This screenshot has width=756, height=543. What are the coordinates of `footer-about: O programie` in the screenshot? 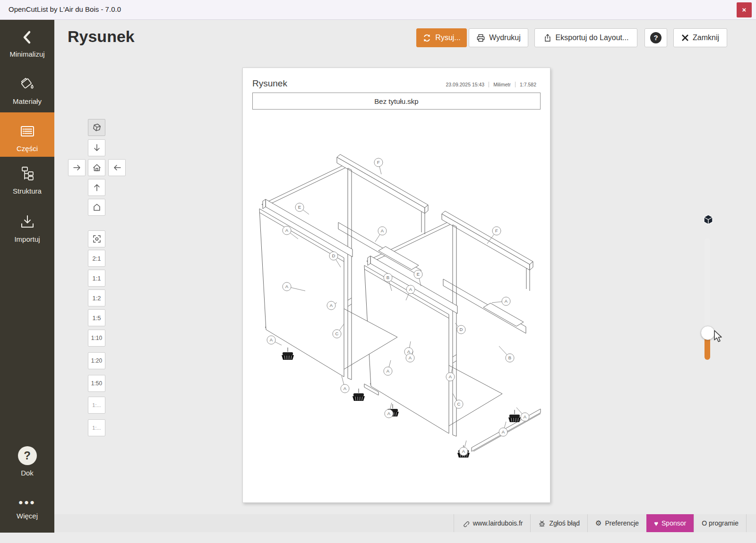 It's located at (720, 523).